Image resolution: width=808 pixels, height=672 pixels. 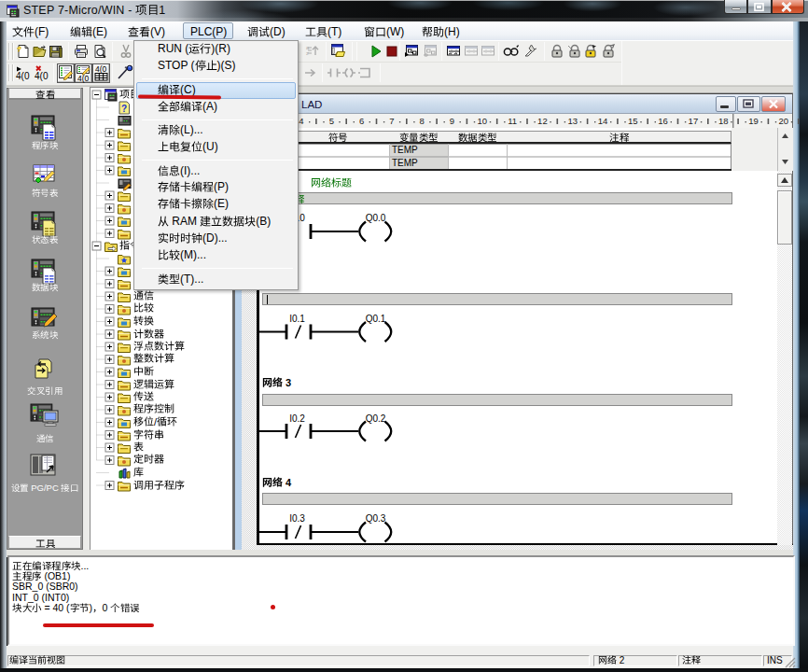 I want to click on svg-text: 14, so click(x=603, y=121).